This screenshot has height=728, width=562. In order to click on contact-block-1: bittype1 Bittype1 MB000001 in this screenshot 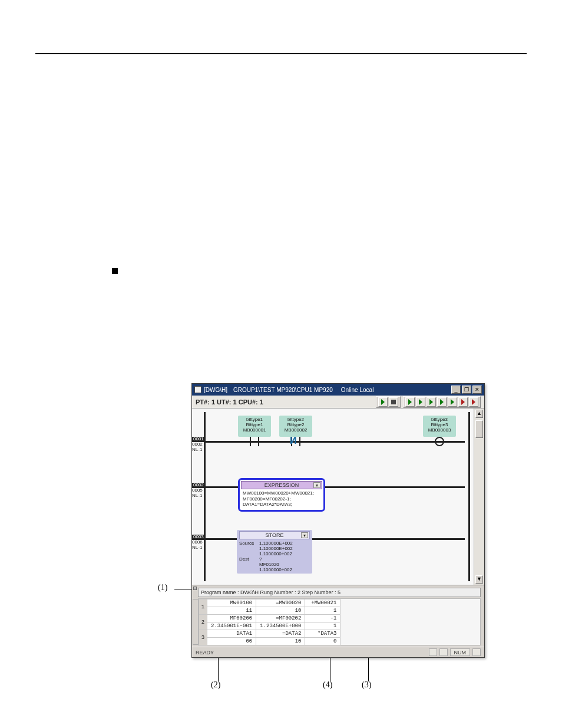, I will do `click(254, 426)`.